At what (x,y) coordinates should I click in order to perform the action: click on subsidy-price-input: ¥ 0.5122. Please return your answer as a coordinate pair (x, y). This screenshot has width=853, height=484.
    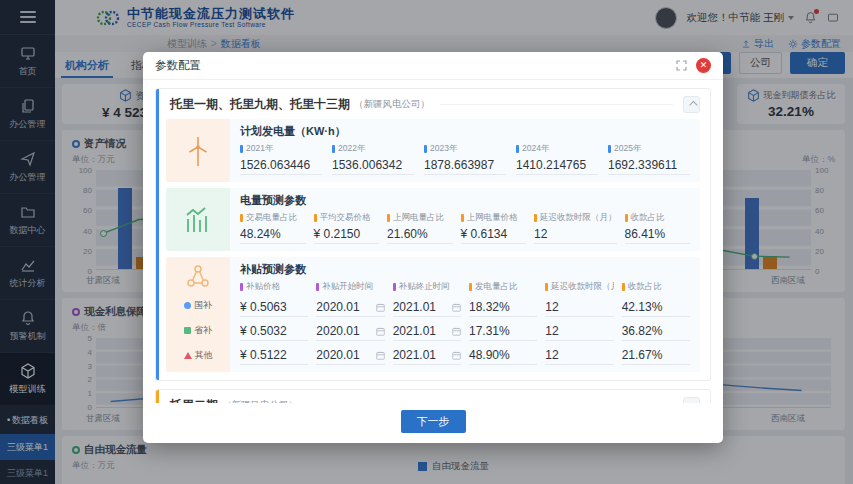
    Looking at the image, I should click on (274, 355).